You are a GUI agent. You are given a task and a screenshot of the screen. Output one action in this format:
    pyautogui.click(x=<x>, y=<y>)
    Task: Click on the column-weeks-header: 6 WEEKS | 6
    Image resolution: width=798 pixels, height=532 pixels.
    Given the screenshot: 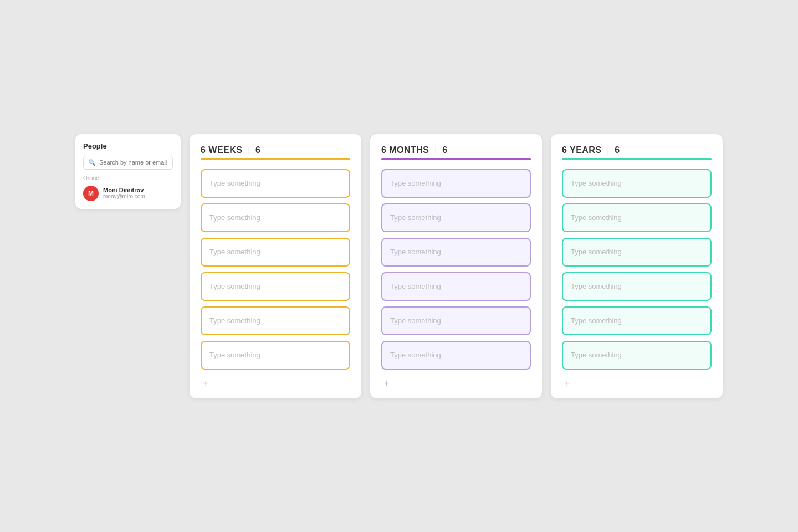 What is the action you would take?
    pyautogui.click(x=275, y=150)
    